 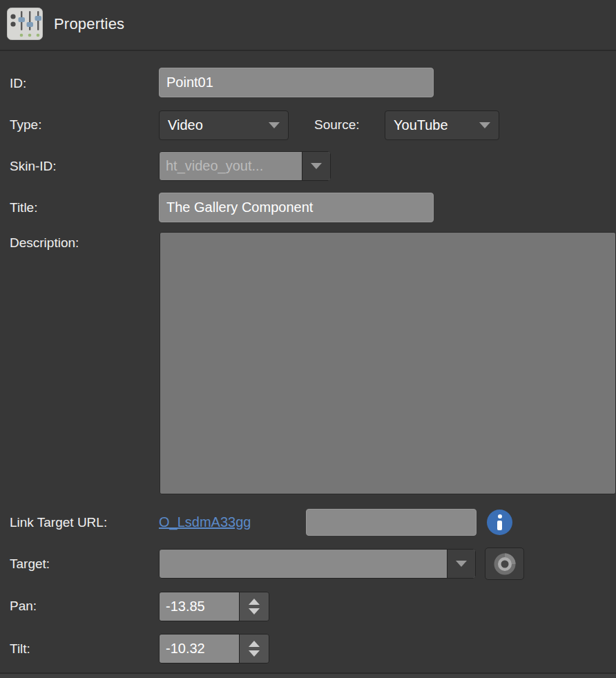 What do you see at coordinates (244, 166) in the screenshot?
I see `skin-id-combo: ht_video_yout...` at bounding box center [244, 166].